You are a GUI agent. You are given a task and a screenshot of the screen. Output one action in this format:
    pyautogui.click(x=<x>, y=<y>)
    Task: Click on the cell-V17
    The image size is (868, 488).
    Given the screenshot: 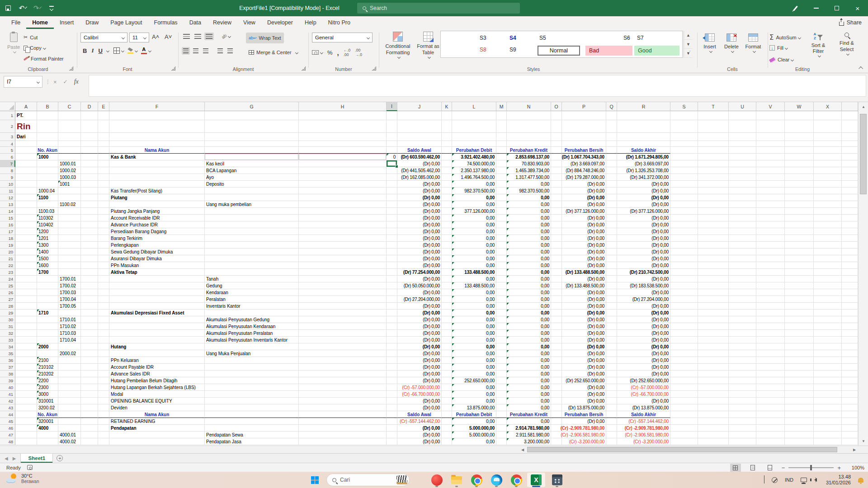 What is the action you would take?
    pyautogui.click(x=770, y=231)
    